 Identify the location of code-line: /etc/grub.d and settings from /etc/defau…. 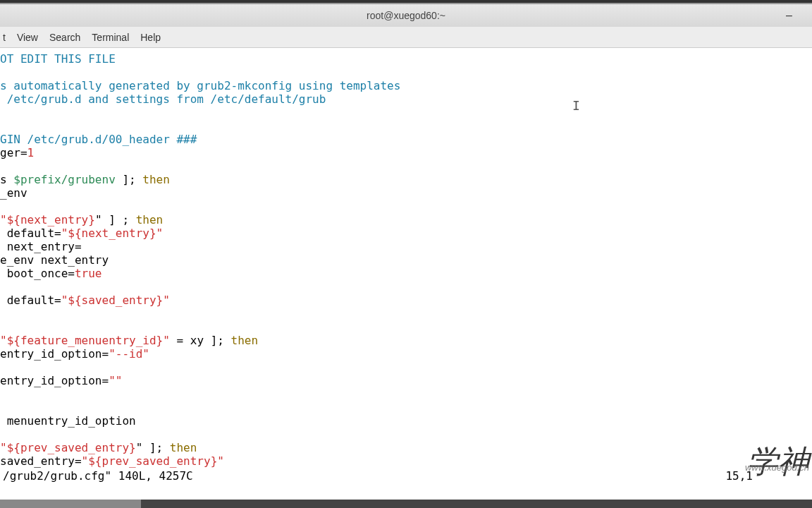
(163, 99).